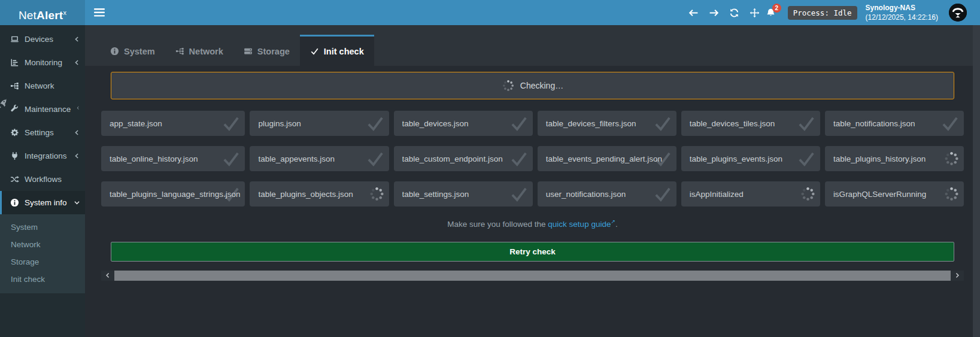 The width and height of the screenshot is (980, 337). I want to click on host-info: Synology-NAS (12/12/2025, 14:22:16), so click(902, 13).